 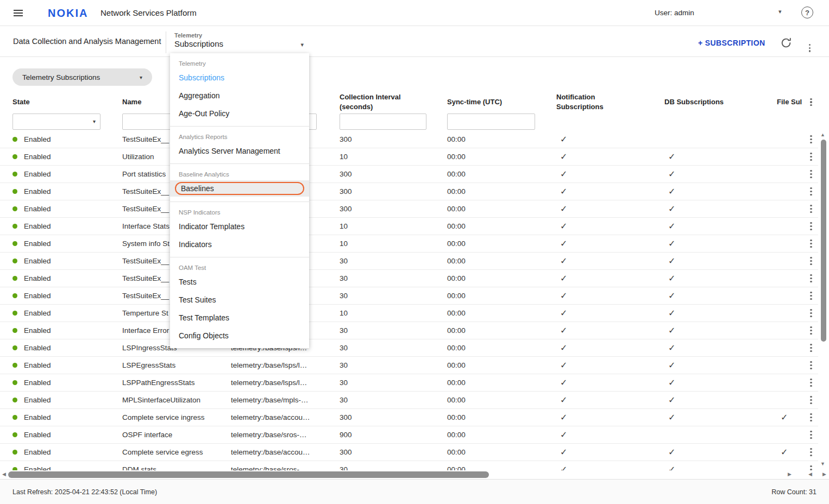 I want to click on column-header-db: DB Subscriptions, so click(x=720, y=102).